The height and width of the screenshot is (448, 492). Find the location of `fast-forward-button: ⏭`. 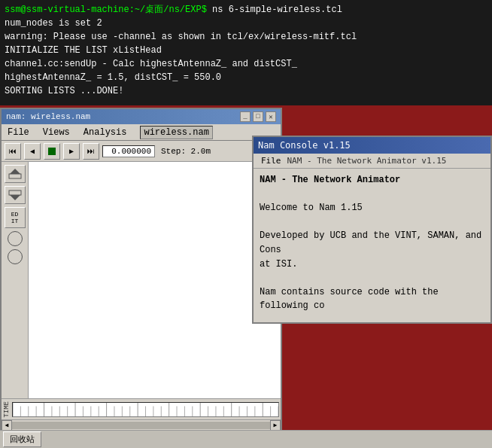

fast-forward-button: ⏭ is located at coordinates (91, 151).